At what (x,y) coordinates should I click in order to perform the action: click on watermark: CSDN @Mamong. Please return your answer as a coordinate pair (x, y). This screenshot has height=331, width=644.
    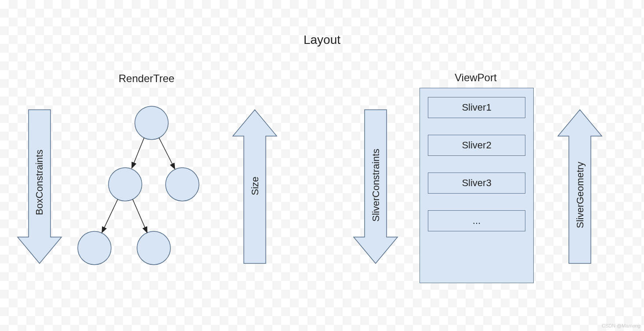
    Looking at the image, I should click on (621, 326).